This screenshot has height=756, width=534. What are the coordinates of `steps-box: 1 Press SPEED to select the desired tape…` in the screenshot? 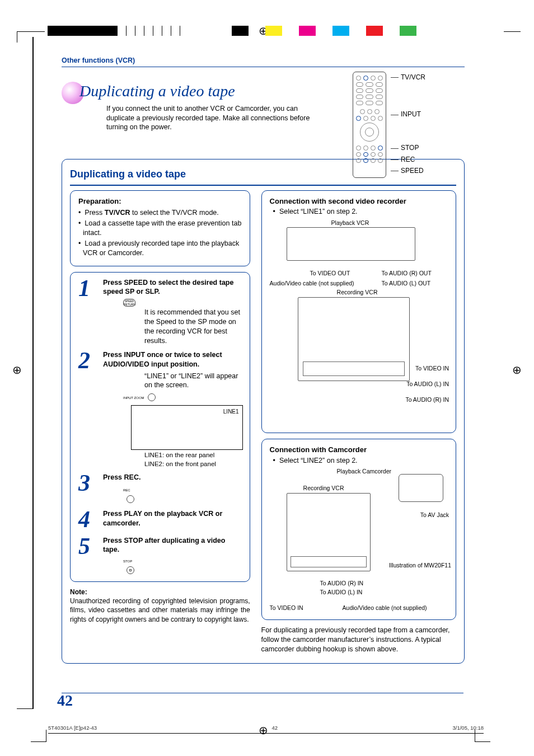 It's located at (160, 428).